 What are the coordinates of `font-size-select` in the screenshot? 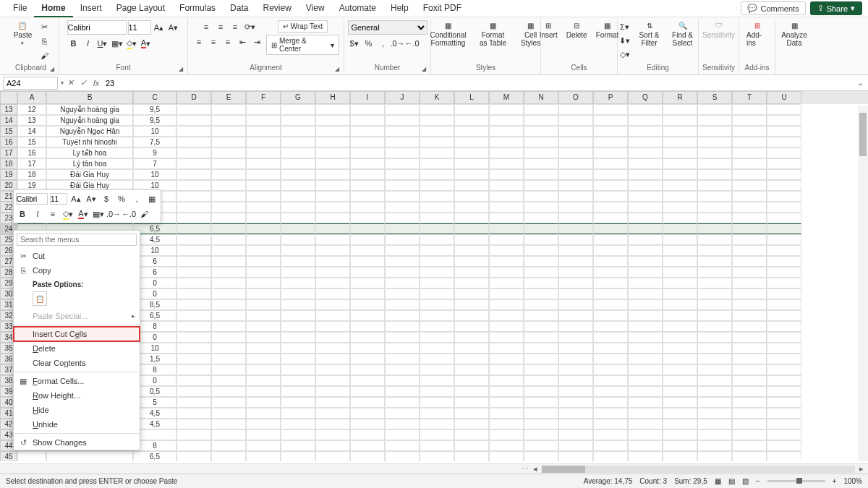 It's located at (140, 27).